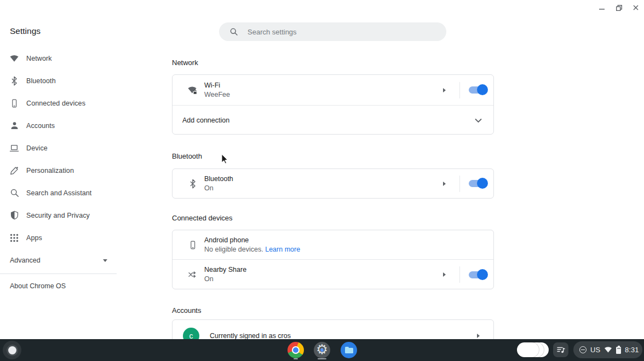 This screenshot has height=361, width=644. Describe the element at coordinates (528, 350) in the screenshot. I see `notification-card` at that location.